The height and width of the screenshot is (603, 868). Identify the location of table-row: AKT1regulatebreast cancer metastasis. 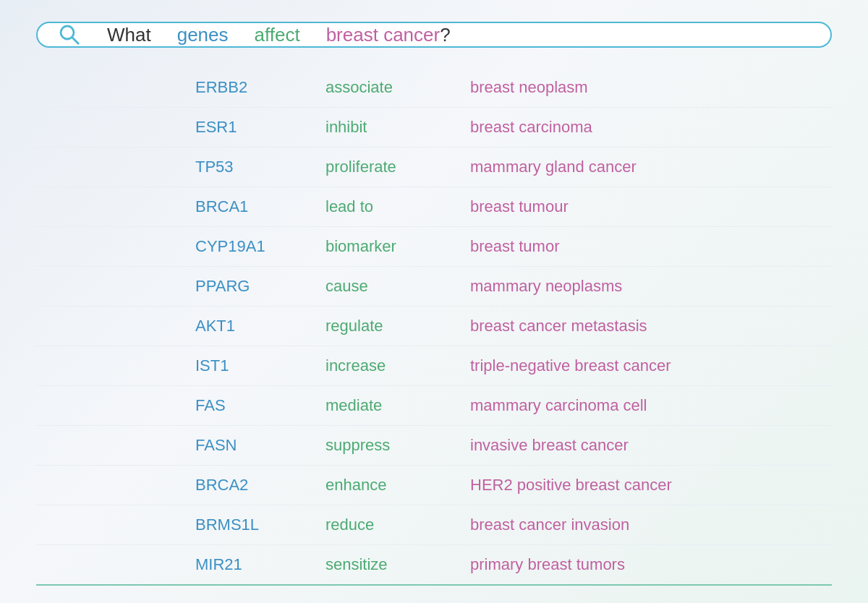
(434, 327).